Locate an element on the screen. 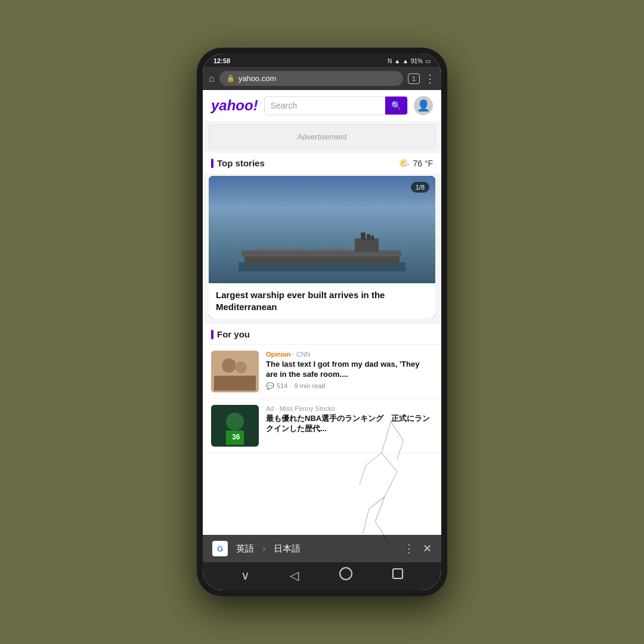  lock-icon: 🔒 is located at coordinates (231, 79).